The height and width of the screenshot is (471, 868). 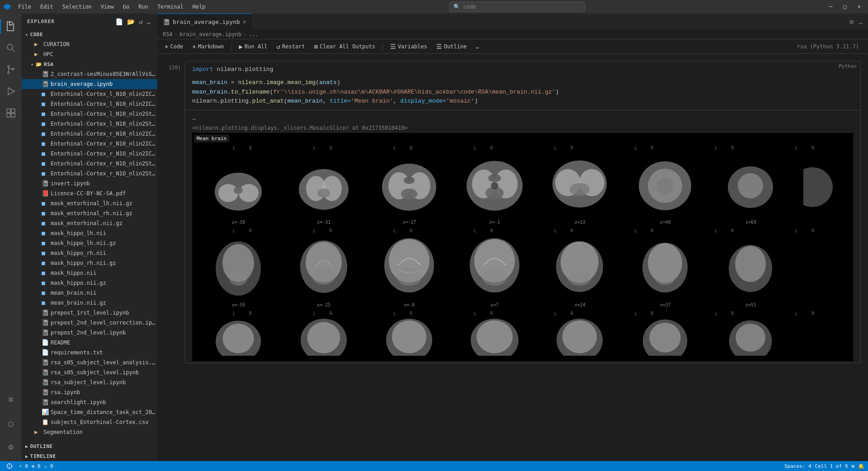 I want to click on file-mean-brain: ■ mean_brain.nii, so click(x=90, y=293).